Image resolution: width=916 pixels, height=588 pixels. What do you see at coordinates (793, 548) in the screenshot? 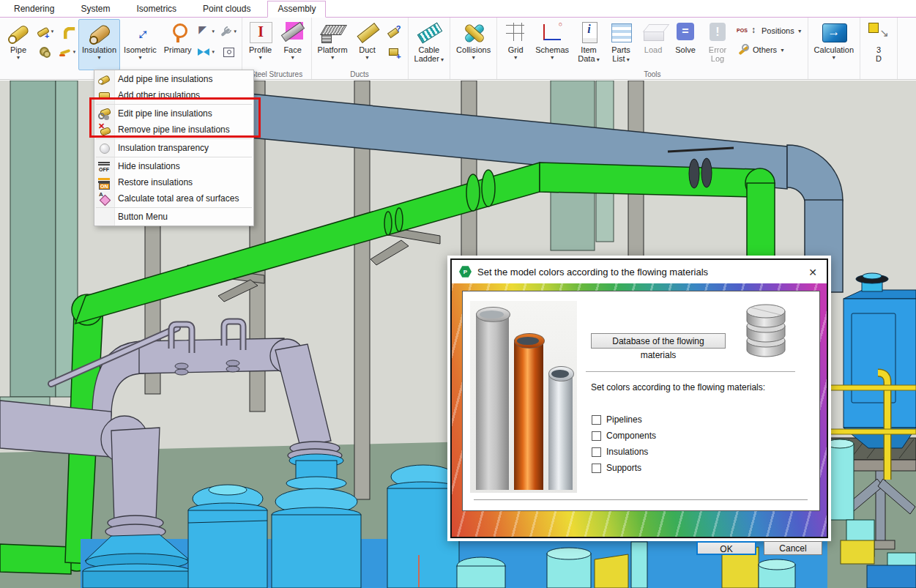
I see `cancel-button: Cancel` at bounding box center [793, 548].